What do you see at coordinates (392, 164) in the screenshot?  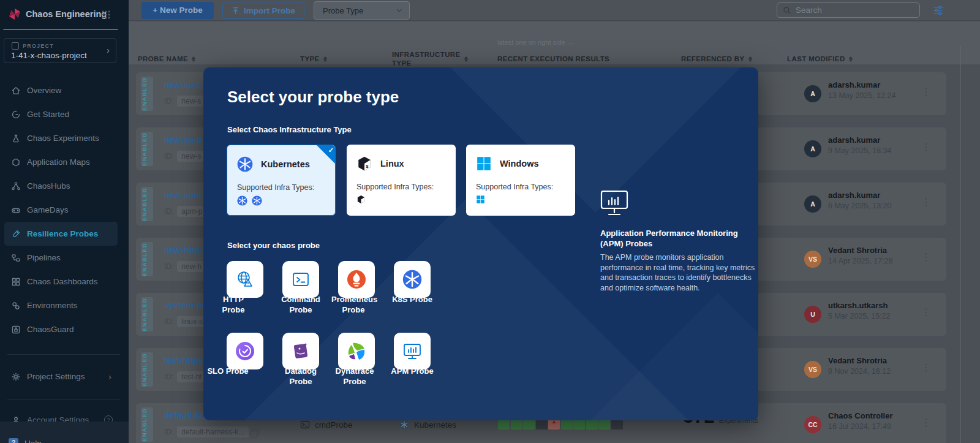 I see `infra-card-name: Linux` at bounding box center [392, 164].